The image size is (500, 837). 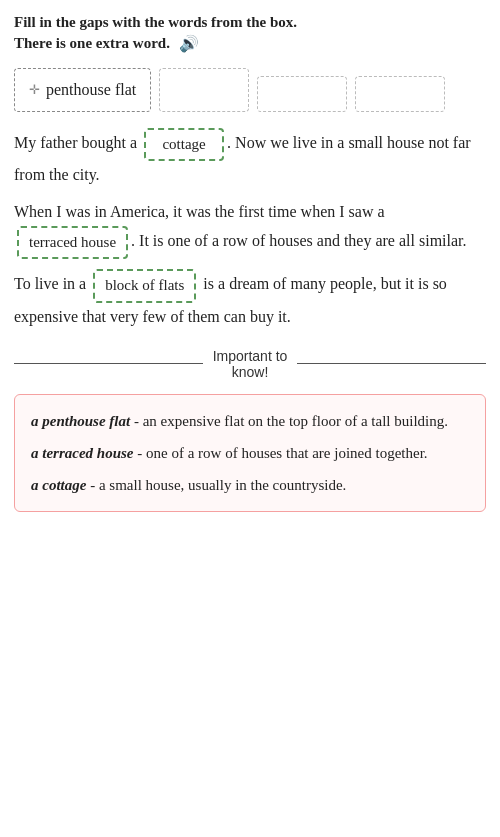 I want to click on p3-text-before: To live in a, so click(x=52, y=284).